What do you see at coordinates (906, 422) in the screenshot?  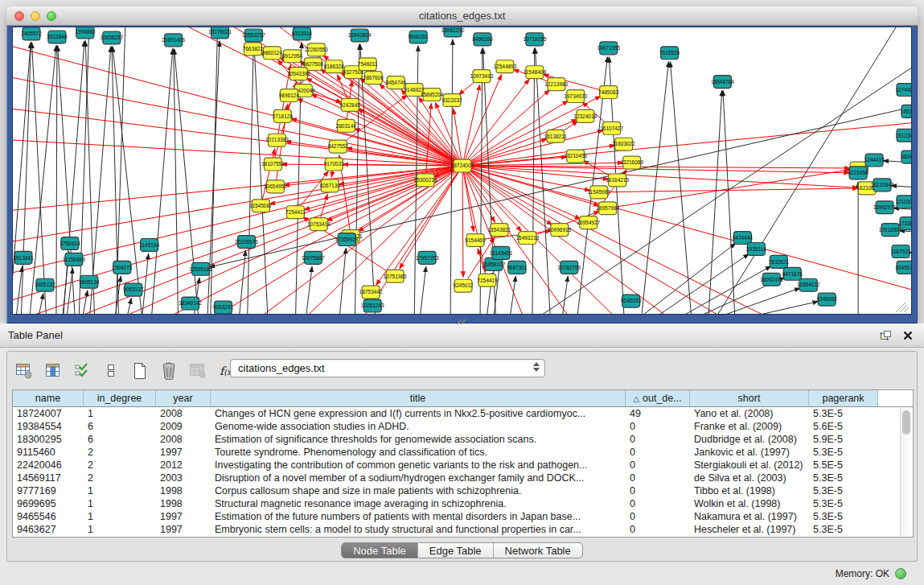 I see `scrollbar-thumb` at bounding box center [906, 422].